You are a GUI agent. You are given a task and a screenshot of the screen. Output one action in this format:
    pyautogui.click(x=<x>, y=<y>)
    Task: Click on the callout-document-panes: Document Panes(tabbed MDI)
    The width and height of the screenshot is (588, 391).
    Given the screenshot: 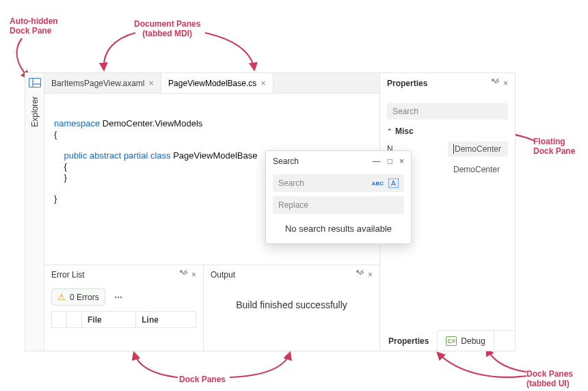 What is the action you would take?
    pyautogui.click(x=167, y=29)
    